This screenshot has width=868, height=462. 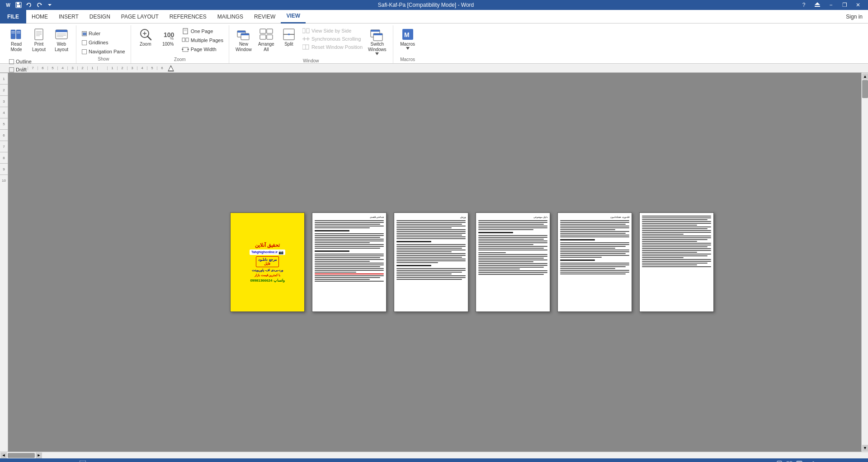 I want to click on horizontal-scrollbar: ◄ ►, so click(x=434, y=455).